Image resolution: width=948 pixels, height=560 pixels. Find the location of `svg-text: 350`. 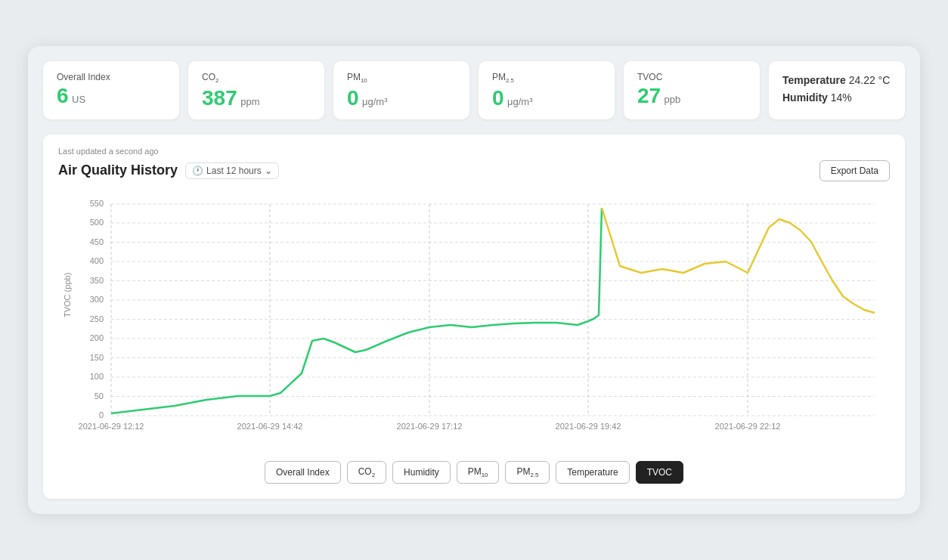

svg-text: 350 is located at coordinates (97, 280).